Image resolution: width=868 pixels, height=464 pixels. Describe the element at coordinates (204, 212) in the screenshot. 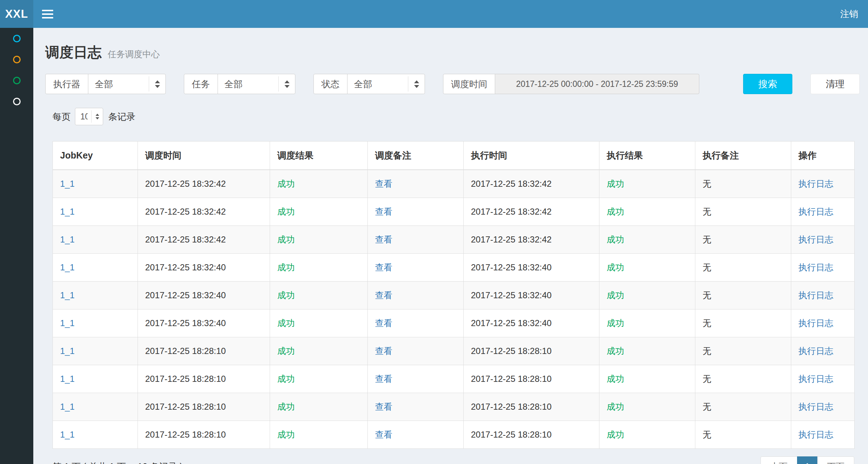

I see `dispatch-time-cell: 2017-12-25 18:32:42` at that location.